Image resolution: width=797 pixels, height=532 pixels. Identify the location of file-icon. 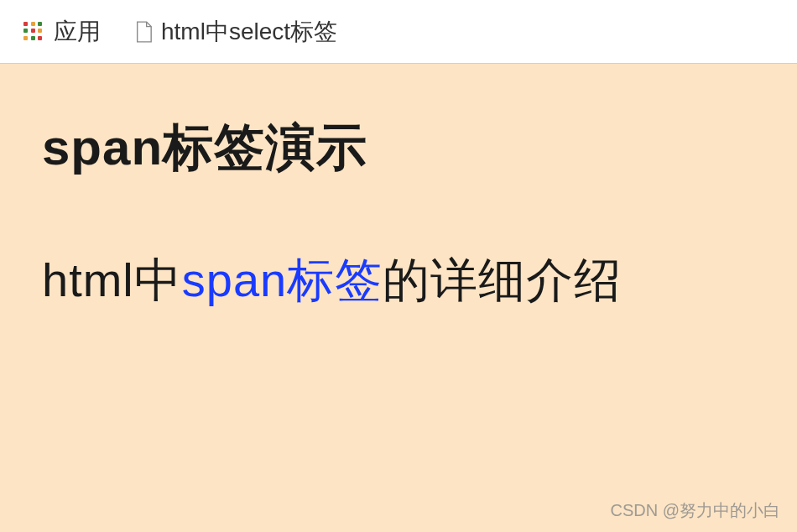
(143, 32).